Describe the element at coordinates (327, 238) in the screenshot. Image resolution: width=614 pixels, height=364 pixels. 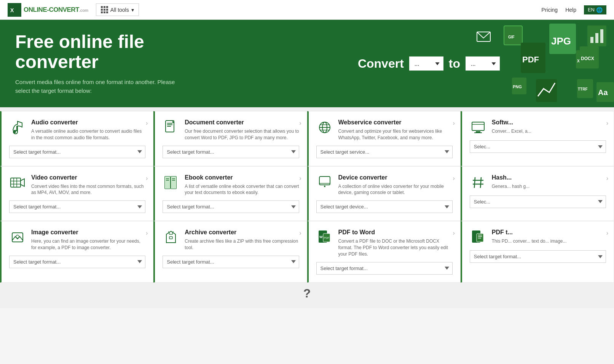
I see `svg-text: PDF` at that location.